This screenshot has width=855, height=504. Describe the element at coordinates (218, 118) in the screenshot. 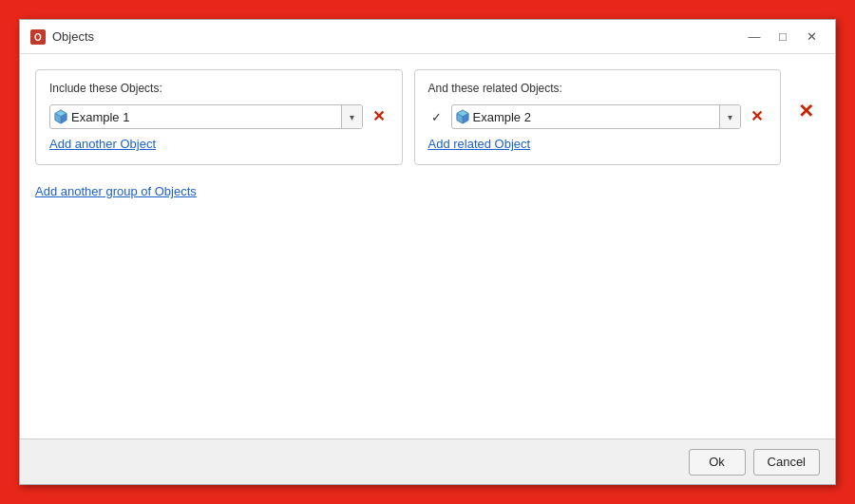

I see `include-objects-panel: Include these Objects: Exampl` at that location.